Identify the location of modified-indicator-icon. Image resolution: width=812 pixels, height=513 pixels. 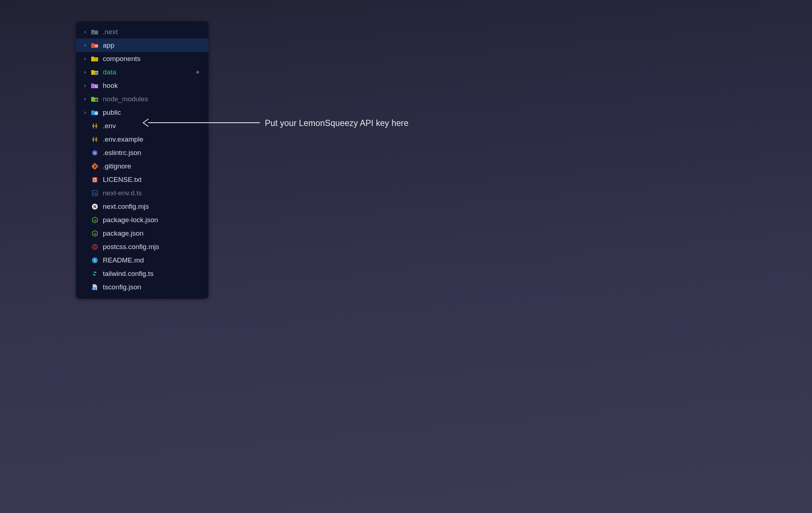
(198, 72).